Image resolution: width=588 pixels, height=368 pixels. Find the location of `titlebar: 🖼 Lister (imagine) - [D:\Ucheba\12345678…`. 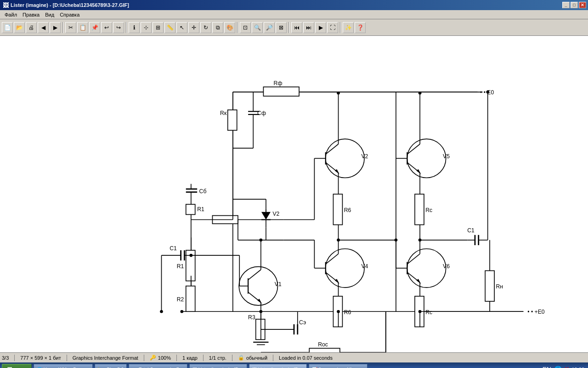

titlebar: 🖼 Lister (imagine) - [D:\Ucheba\12345678… is located at coordinates (294, 5).